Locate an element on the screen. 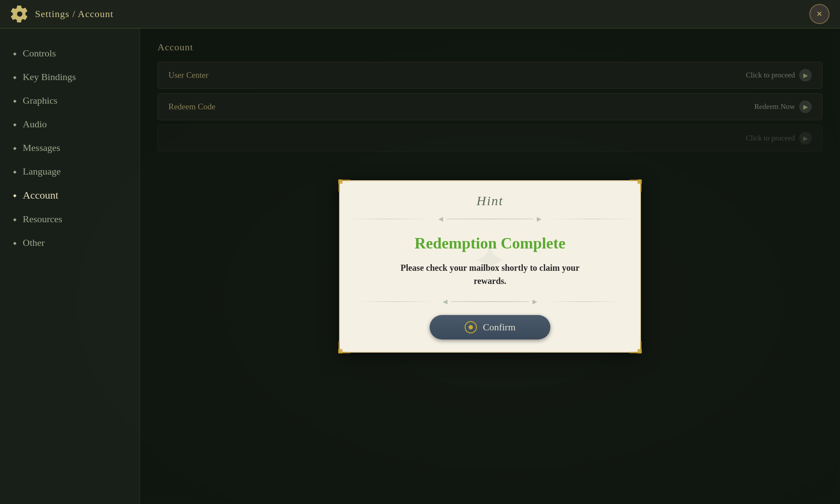  sidebar-item-account: Account is located at coordinates (70, 195).